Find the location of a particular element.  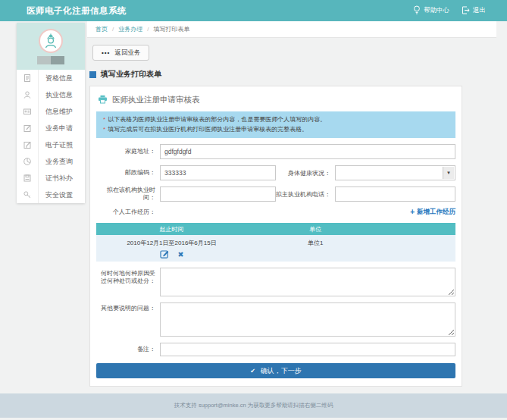

sidebar-item-practice-info: 执业信息 is located at coordinates (51, 95).